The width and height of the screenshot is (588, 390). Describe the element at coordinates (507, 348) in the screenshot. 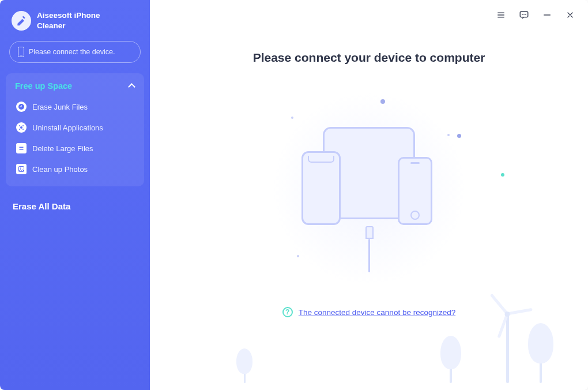

I see `windmill-icon` at that location.